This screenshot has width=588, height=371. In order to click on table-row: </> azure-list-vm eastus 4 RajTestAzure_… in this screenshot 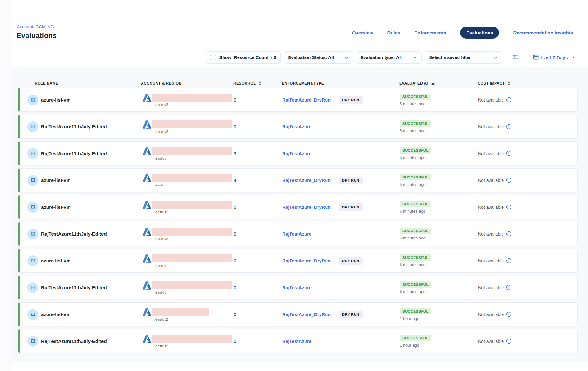, I will do `click(298, 180)`.